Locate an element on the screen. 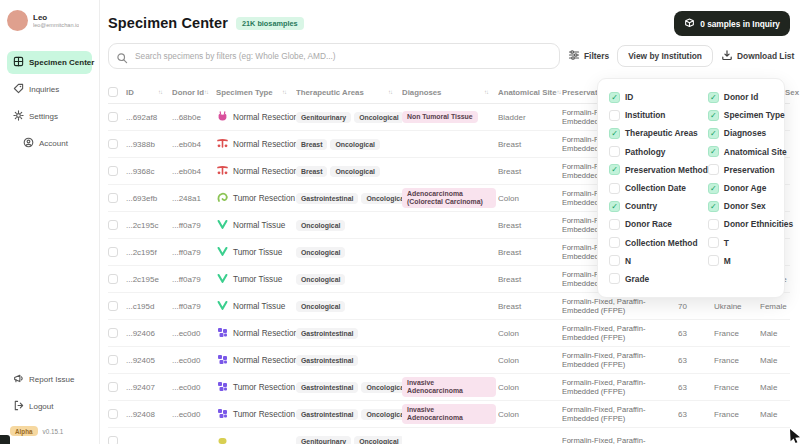 The image size is (800, 444). table-row: ...92405...ec0d0Normal ResectionGastroin… is located at coordinates (449, 360).